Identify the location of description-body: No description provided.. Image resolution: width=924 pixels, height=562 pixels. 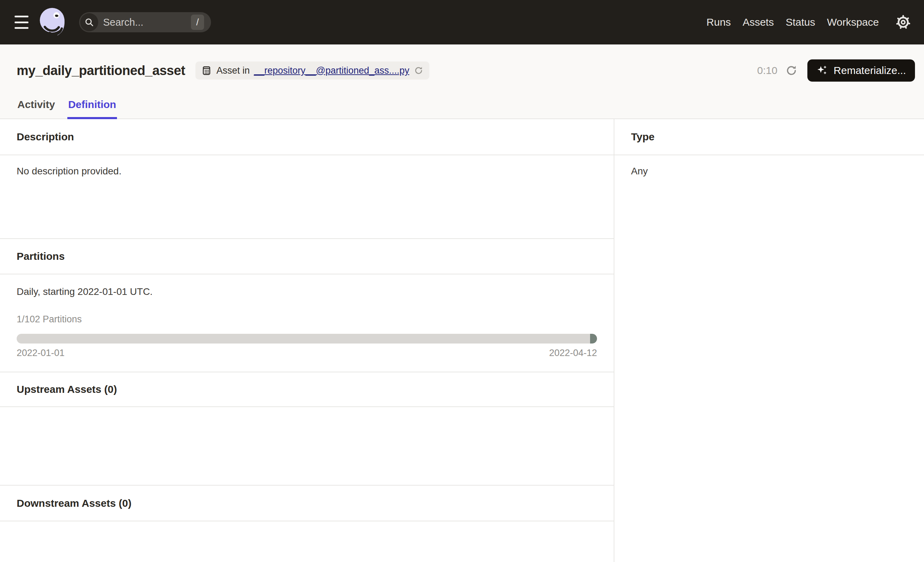
(307, 197).